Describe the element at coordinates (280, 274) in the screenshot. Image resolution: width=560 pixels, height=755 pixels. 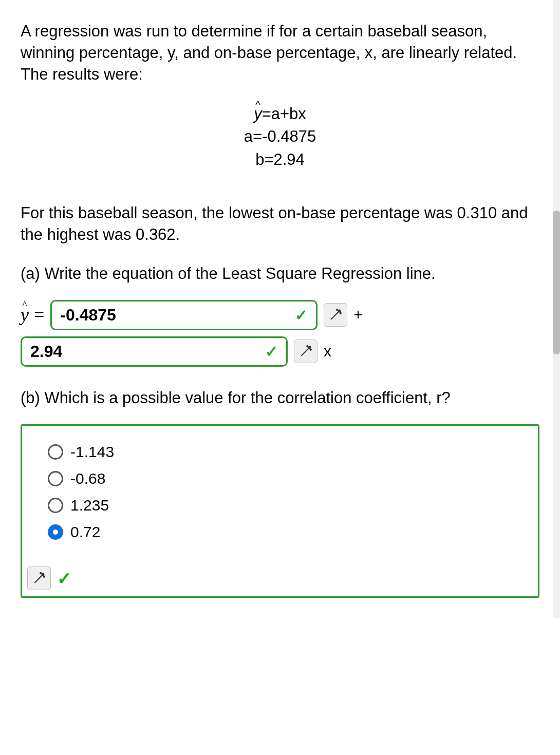
I see `part-a-prompt: (a) Write the equation of the Least Squa…` at that location.